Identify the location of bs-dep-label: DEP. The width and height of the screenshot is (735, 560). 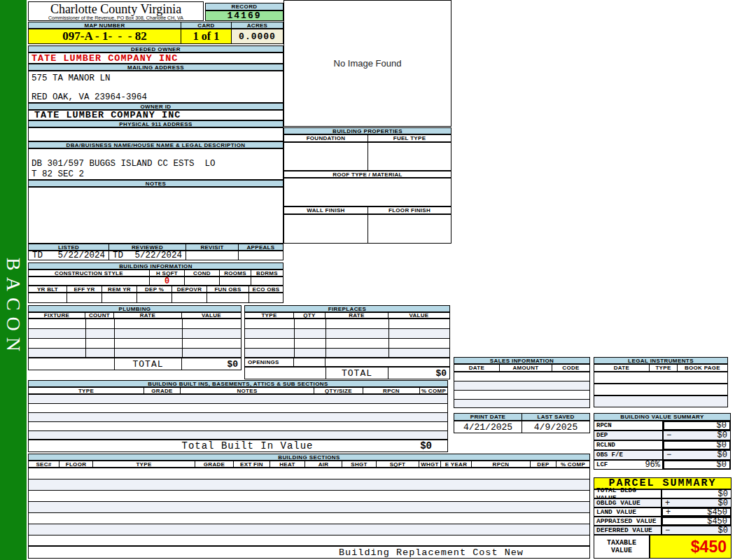
(543, 464).